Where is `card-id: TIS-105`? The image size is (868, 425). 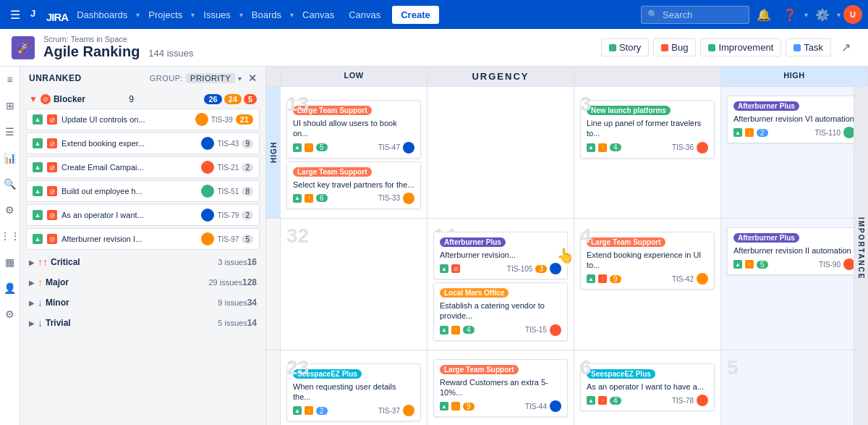
card-id: TIS-105 is located at coordinates (520, 269).